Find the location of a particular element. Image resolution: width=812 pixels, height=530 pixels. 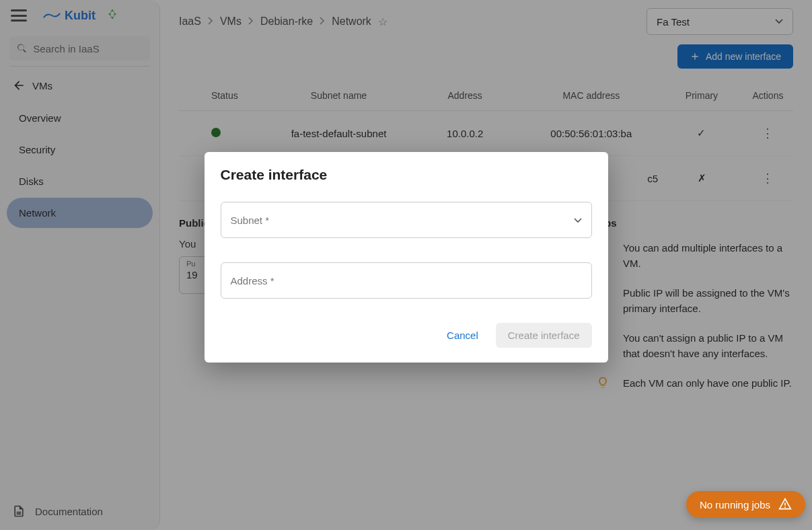

chevron-down-icon is located at coordinates (578, 221).